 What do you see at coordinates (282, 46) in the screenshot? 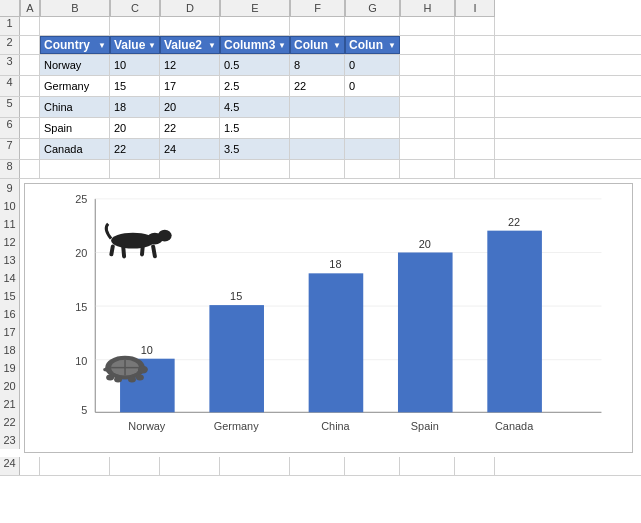
I see `filter-arrow-column3: ▼` at bounding box center [282, 46].